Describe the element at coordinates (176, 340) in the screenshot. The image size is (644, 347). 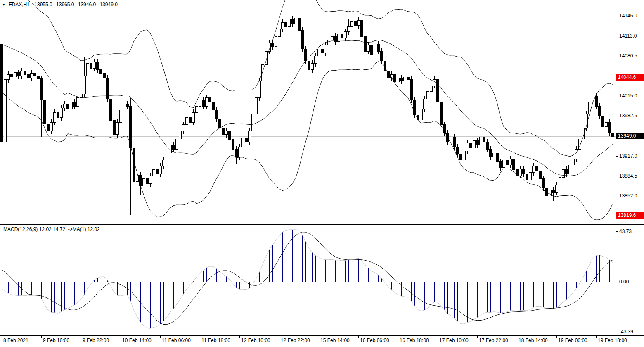
I see `time-axis-label: 11 Feb 06:00` at that location.